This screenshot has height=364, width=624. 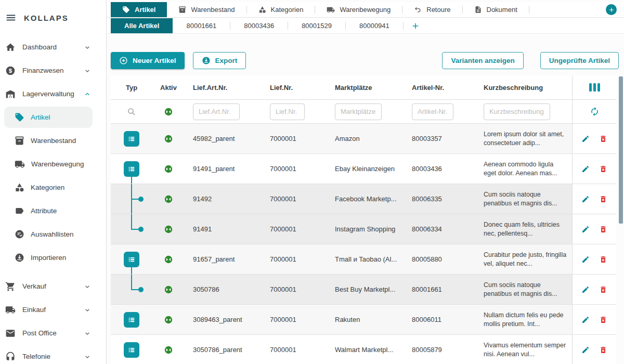 I want to click on sidebar-item-post-office: Post Office, so click(x=53, y=333).